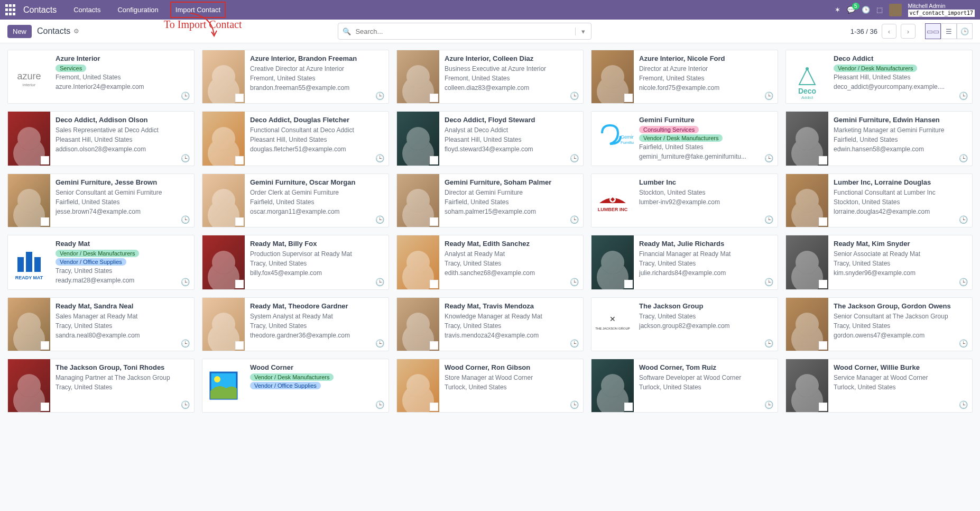 The image size is (980, 511). I want to click on gear-icon: ⚙, so click(76, 31).